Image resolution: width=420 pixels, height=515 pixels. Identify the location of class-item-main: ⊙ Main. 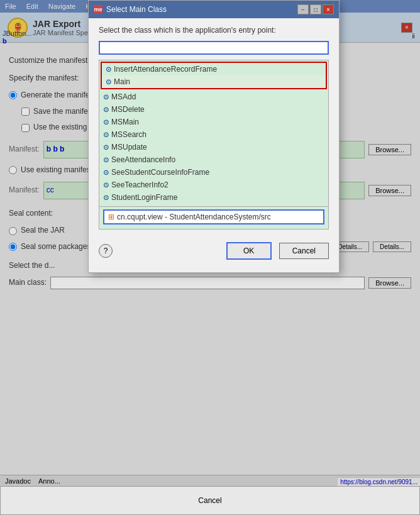
(214, 82).